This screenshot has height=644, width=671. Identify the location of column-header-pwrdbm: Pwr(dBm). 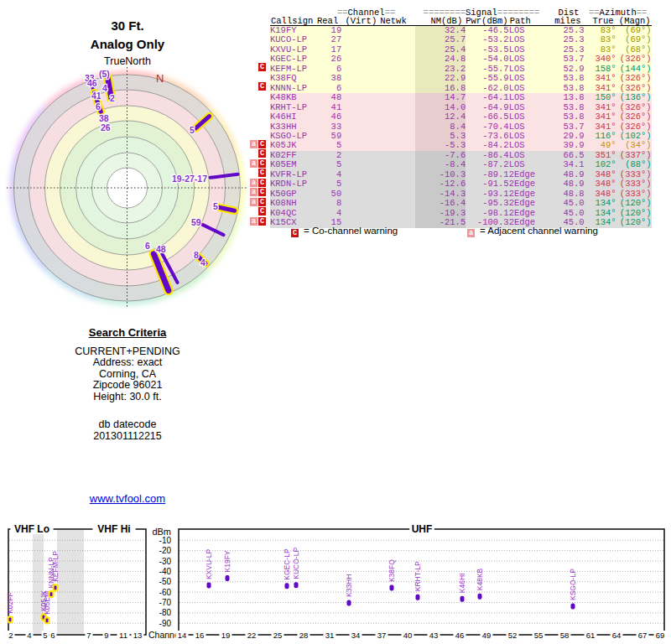
(486, 22).